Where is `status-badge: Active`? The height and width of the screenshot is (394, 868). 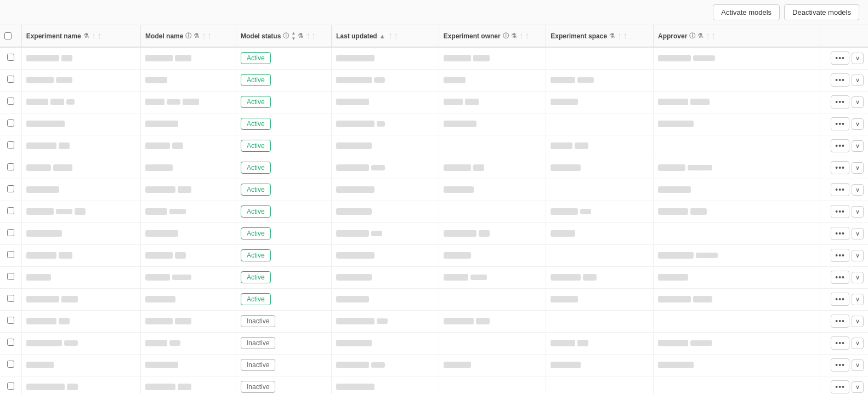 status-badge: Active is located at coordinates (256, 255).